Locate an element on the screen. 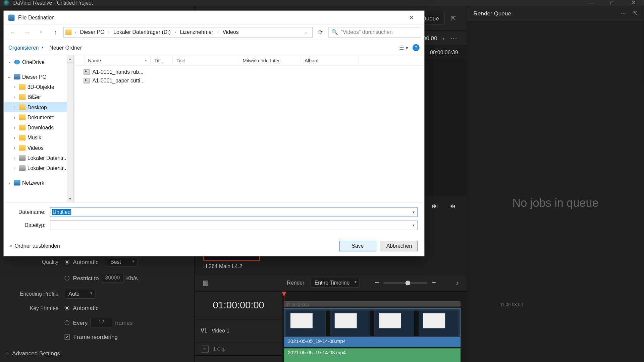 The height and width of the screenshot is (362, 644). titlebar: DaVinci Resolve - Untitled Project — ◻ ✕ is located at coordinates (322, 3).